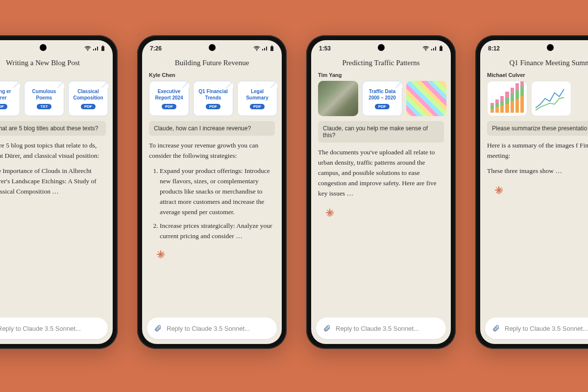 This screenshot has width=588, height=392. Describe the element at coordinates (382, 95) in the screenshot. I see `attachment-file-name: Traffic Data 2000 – 2020` at that location.